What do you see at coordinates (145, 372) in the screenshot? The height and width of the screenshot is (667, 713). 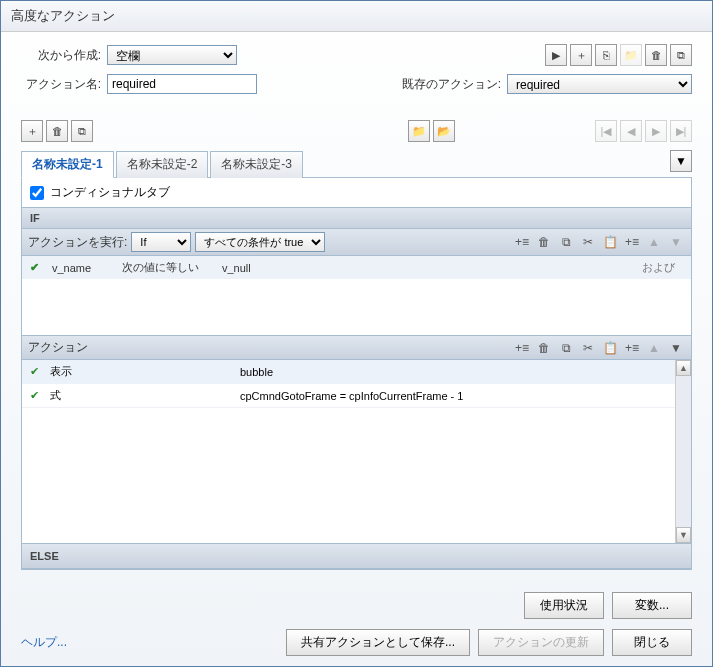 I see `action-type: 表示` at bounding box center [145, 372].